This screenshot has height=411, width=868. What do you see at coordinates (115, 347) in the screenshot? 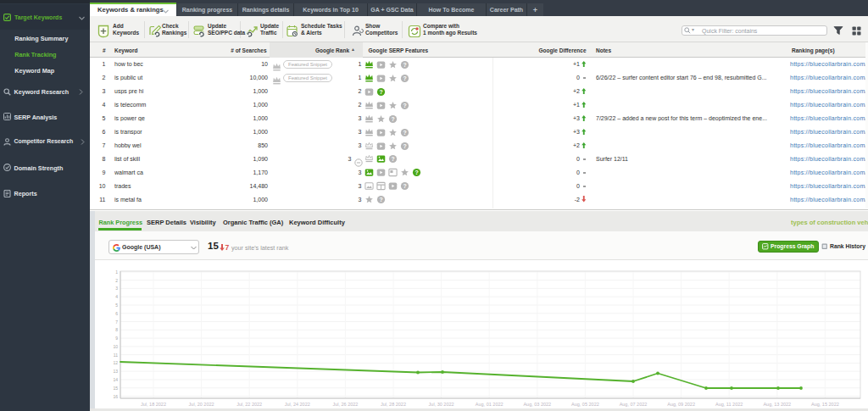
I see `svg-text: 10` at bounding box center [115, 347].